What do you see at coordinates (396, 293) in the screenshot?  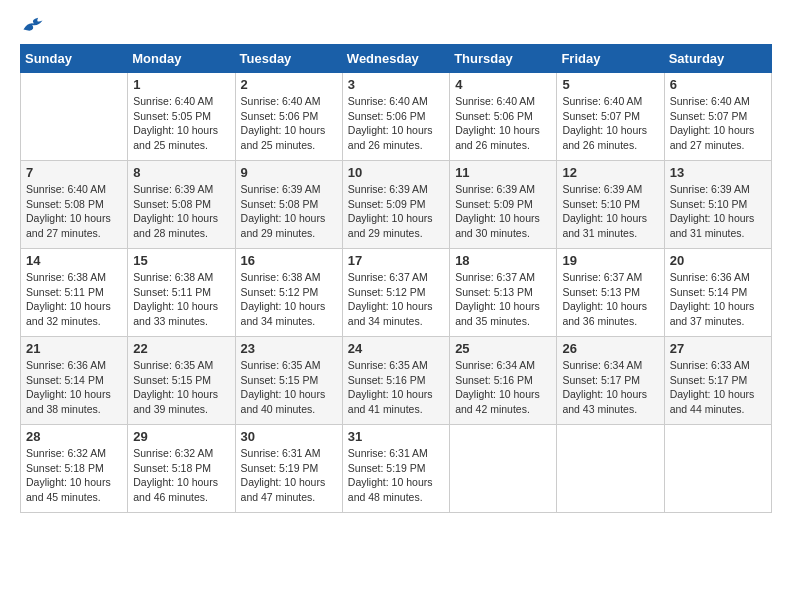 I see `calendar-cell: 17Sunrise: 6:37 AM Sunset: 5:12 PM Dayli…` at bounding box center [396, 293].